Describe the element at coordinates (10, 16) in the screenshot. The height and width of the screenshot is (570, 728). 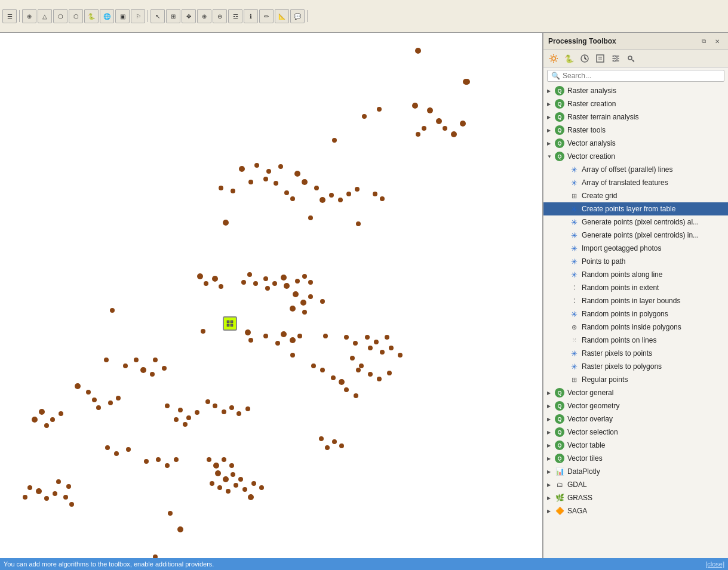
I see `menu-btn: ☰` at that location.